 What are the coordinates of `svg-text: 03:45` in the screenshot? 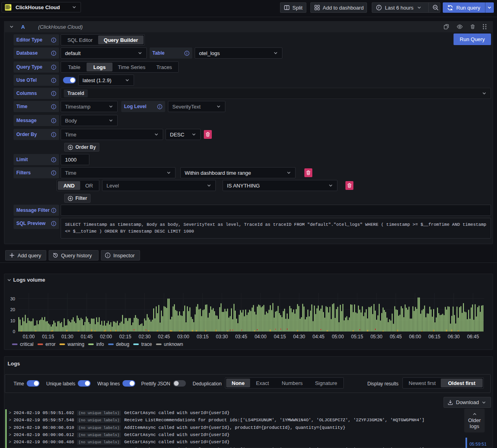 It's located at (241, 337).